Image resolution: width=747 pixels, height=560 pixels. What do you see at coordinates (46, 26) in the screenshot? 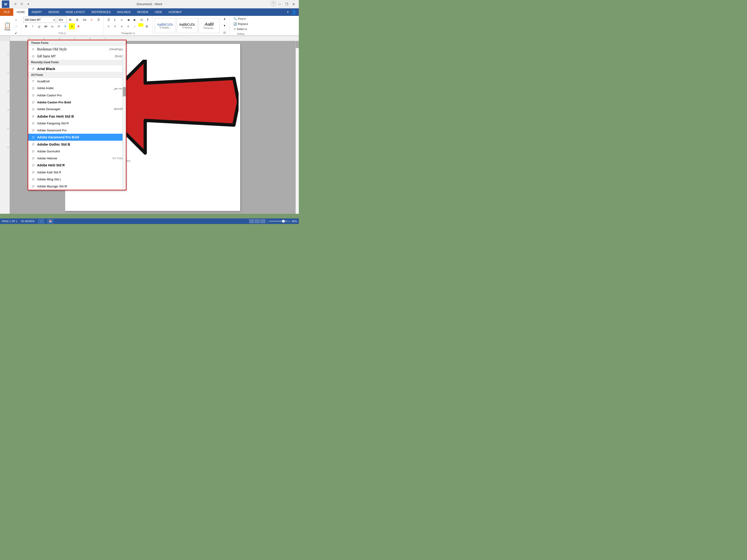
I see `strikethrough-button: ab` at bounding box center [46, 26].